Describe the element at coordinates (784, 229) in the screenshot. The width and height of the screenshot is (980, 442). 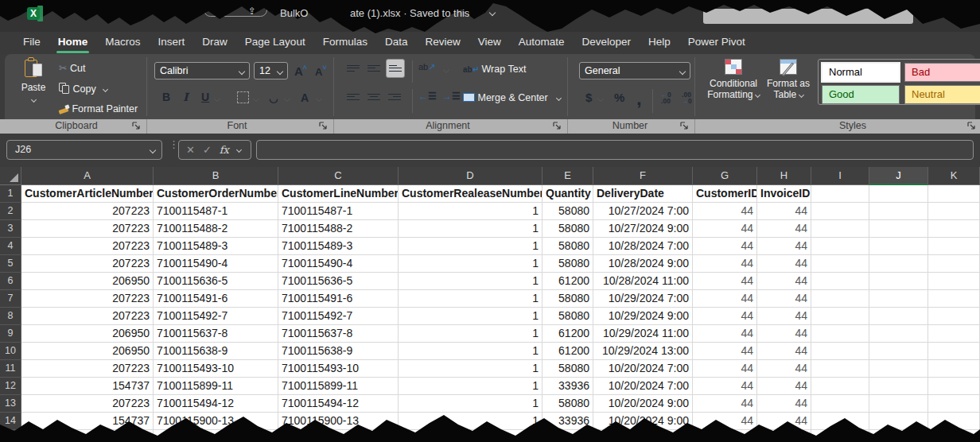
I see `cell-H3: 44` at that location.